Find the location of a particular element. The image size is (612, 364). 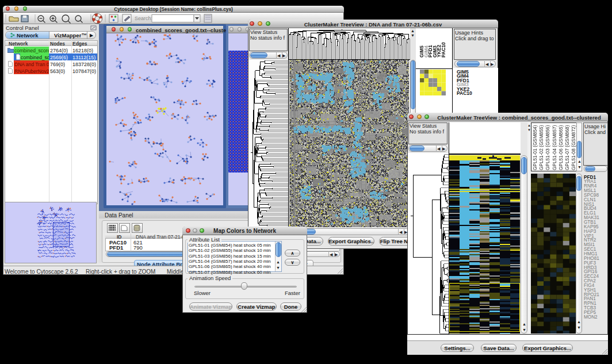

svg-text: Search: is located at coordinates (144, 18).